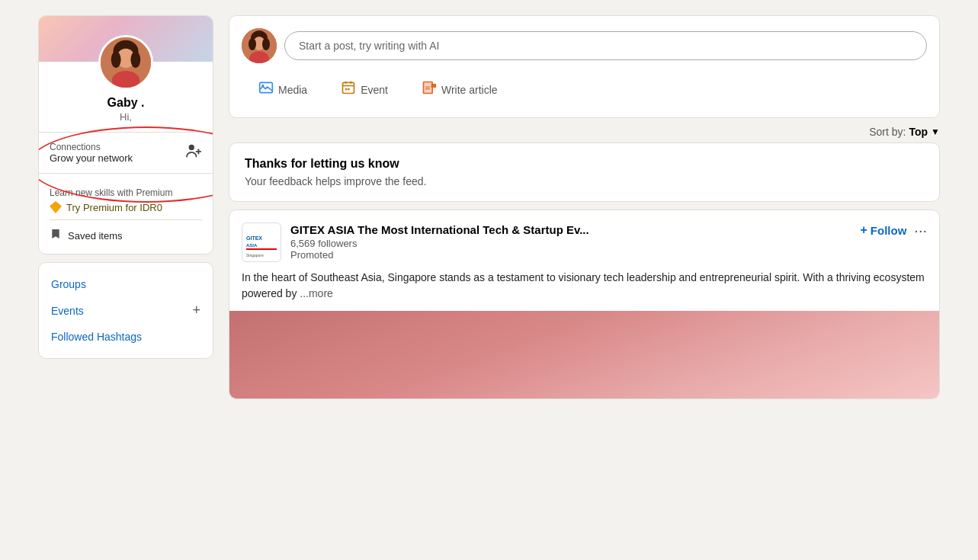 The image size is (978, 560). I want to click on sidebar-item-events: Events +, so click(126, 311).